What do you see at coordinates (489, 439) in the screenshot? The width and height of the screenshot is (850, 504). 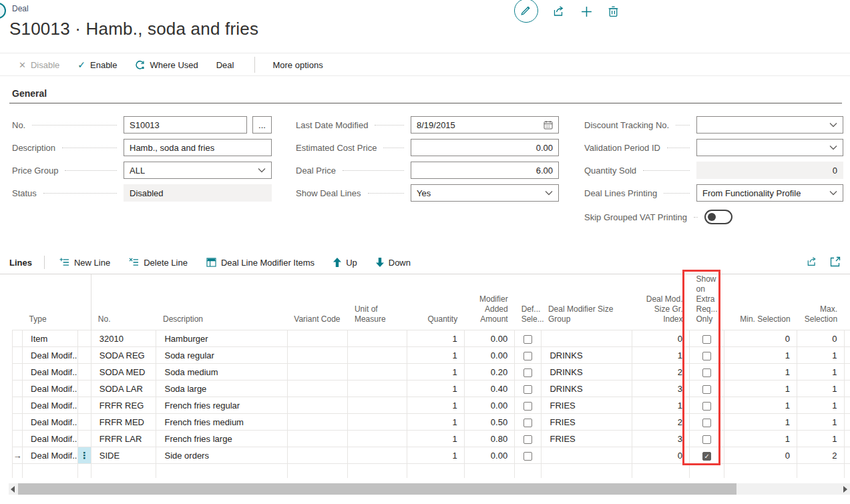 I see `cell-modifier_added_amount: 0.80` at bounding box center [489, 439].